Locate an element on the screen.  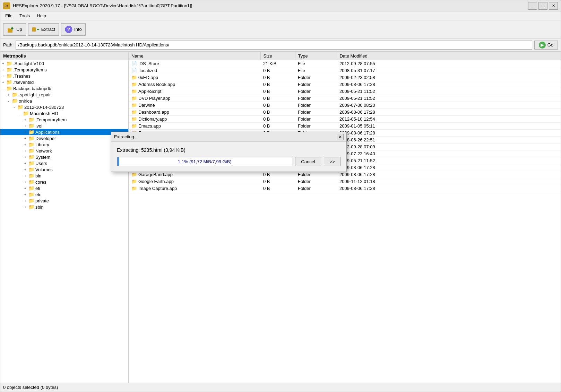
tree-item: +📁Library is located at coordinates (64, 145).